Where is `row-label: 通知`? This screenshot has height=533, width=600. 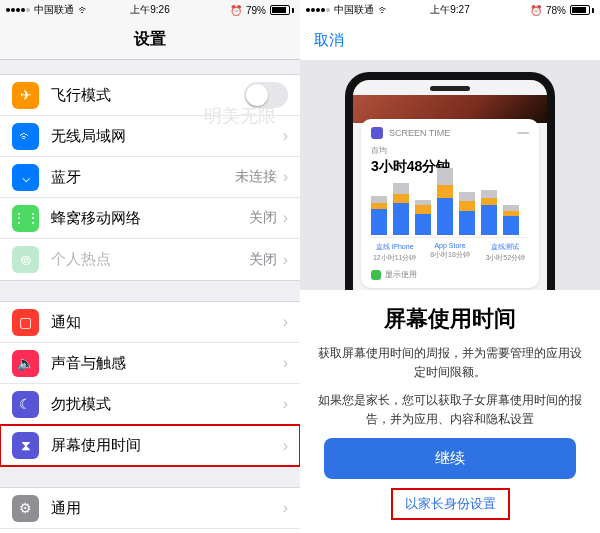 row-label: 通知 is located at coordinates (167, 322).